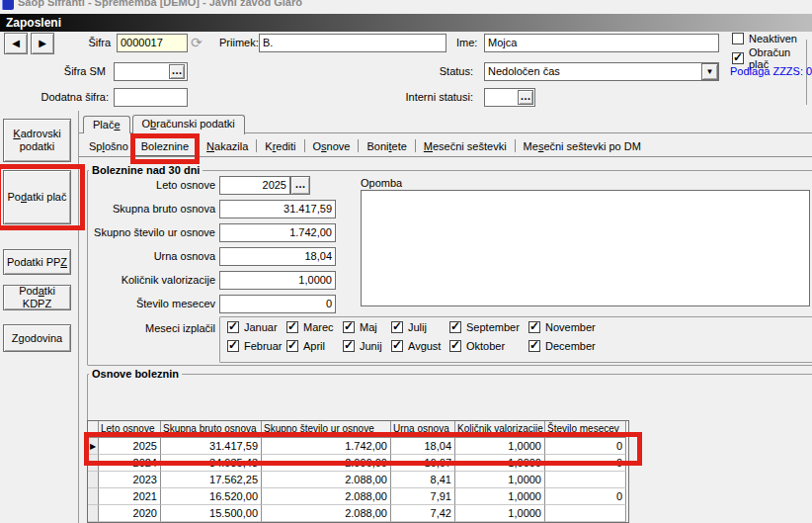  What do you see at coordinates (586, 514) in the screenshot?
I see `cell-meseci` at bounding box center [586, 514].